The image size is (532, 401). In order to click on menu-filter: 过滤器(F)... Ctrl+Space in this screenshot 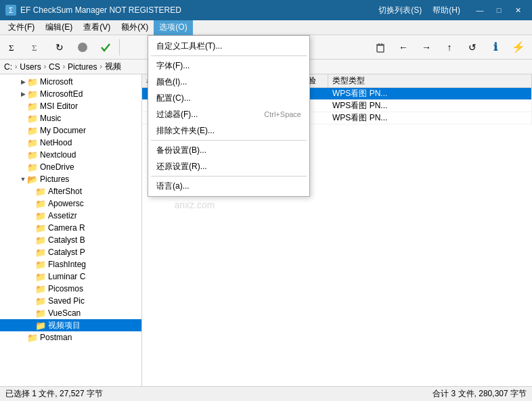, I will do `click(229, 114)`.